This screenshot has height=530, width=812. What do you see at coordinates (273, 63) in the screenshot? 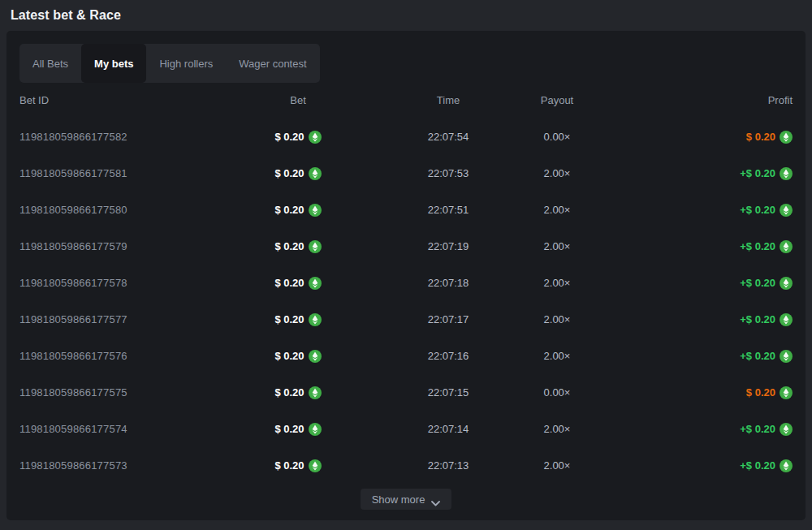
I see `tab-wager-contest: Wager contest` at bounding box center [273, 63].